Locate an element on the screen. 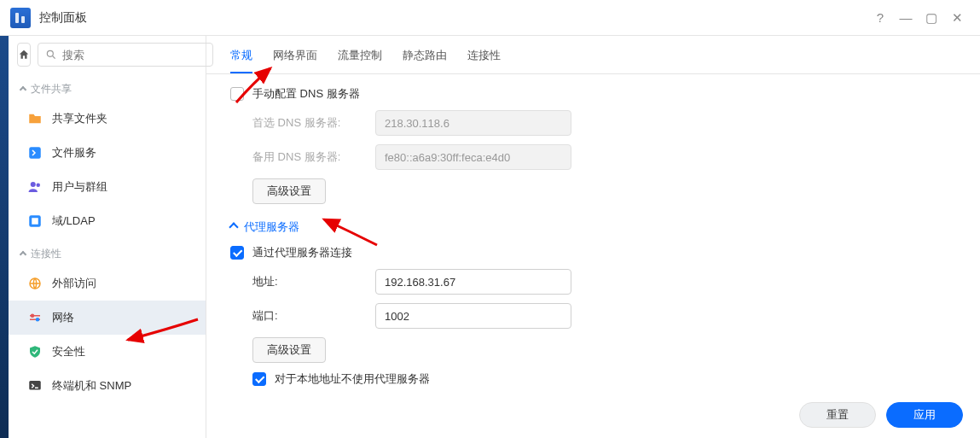 This screenshot has height=438, width=980. tab-traffic: 流量控制 is located at coordinates (360, 61).